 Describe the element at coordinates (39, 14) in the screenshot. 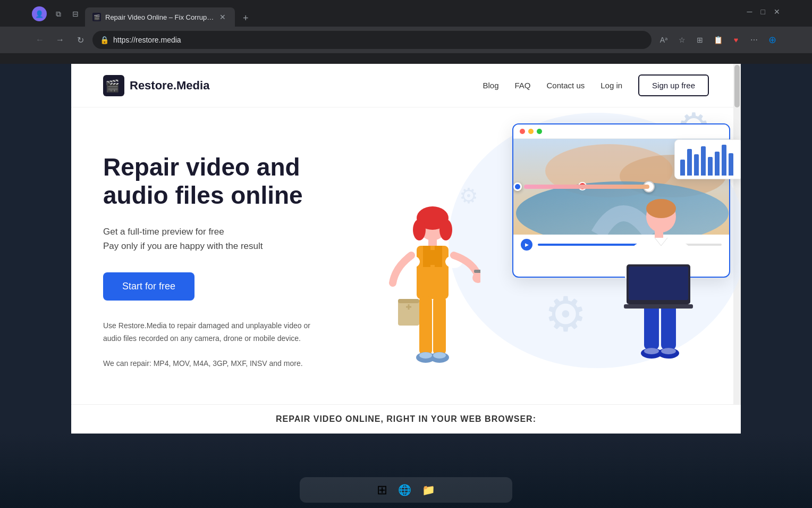

I see `profile-icon: 👤` at that location.